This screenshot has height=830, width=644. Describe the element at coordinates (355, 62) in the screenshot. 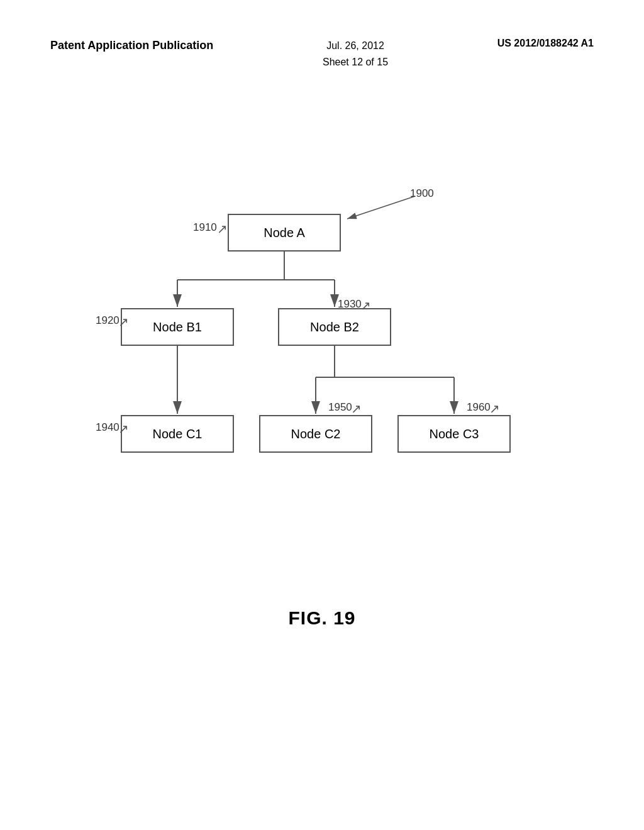

I see `sheet-label: Sheet 12 of 15` at that location.